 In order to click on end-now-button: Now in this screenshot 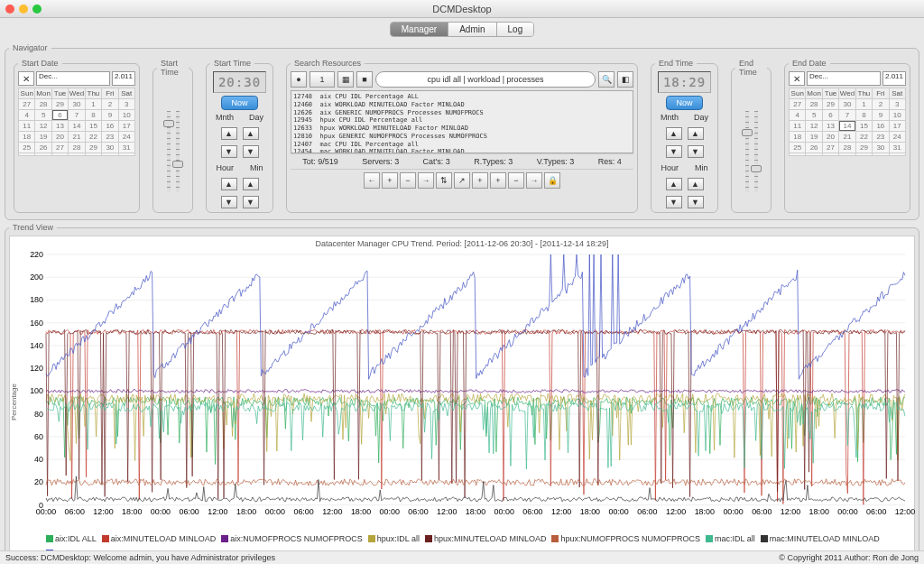, I will do `click(684, 103)`.